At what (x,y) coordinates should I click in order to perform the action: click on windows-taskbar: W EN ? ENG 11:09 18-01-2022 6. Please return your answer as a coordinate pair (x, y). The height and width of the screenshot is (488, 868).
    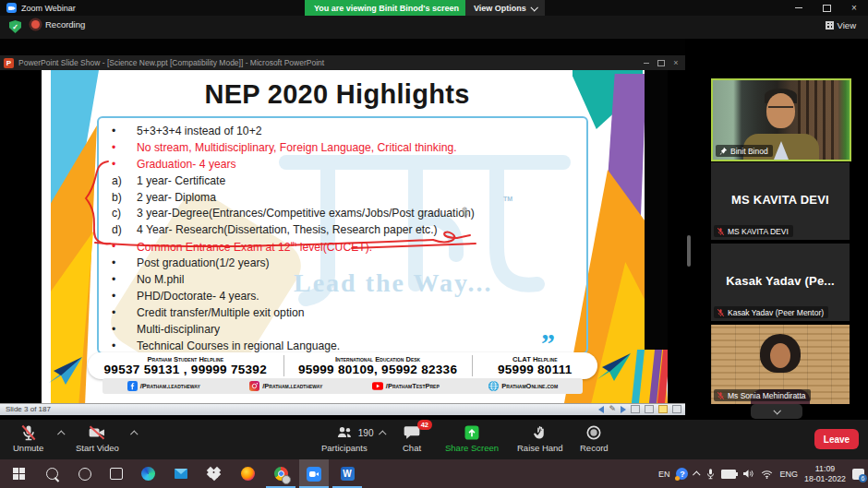
    Looking at the image, I should click on (434, 474).